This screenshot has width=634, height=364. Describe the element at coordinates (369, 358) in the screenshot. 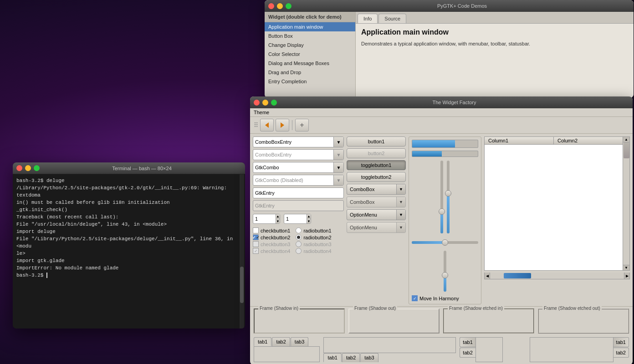

I see `tab-group2-tab3: tab3` at that location.